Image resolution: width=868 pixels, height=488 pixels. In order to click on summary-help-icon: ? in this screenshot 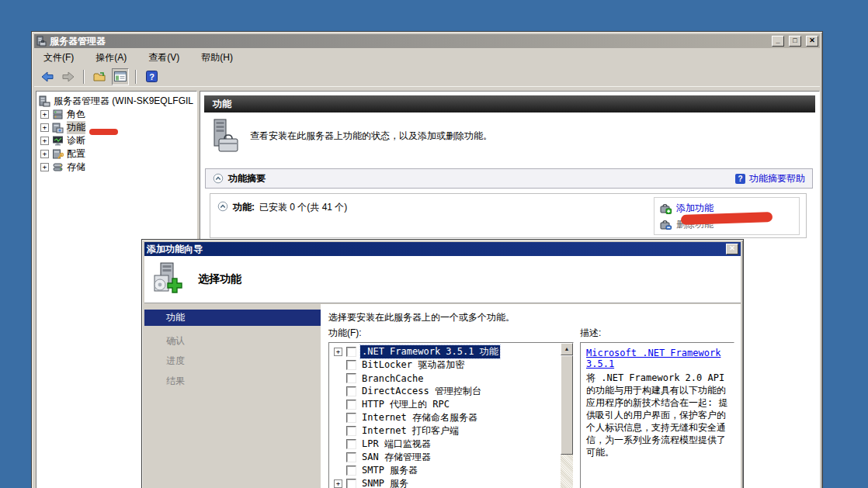, I will do `click(741, 178)`.